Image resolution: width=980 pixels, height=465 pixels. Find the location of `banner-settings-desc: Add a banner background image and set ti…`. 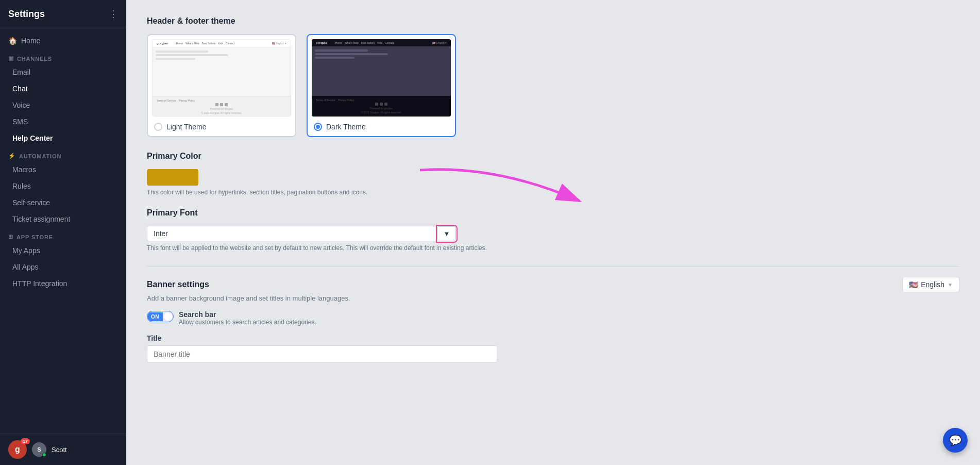

banner-settings-desc: Add a banner background image and set ti… is located at coordinates (553, 298).